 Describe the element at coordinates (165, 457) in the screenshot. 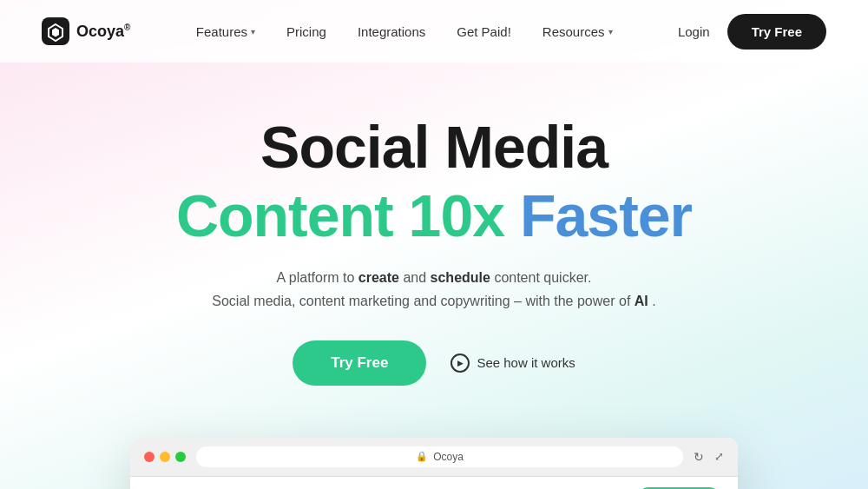

I see `dot-yellow` at that location.